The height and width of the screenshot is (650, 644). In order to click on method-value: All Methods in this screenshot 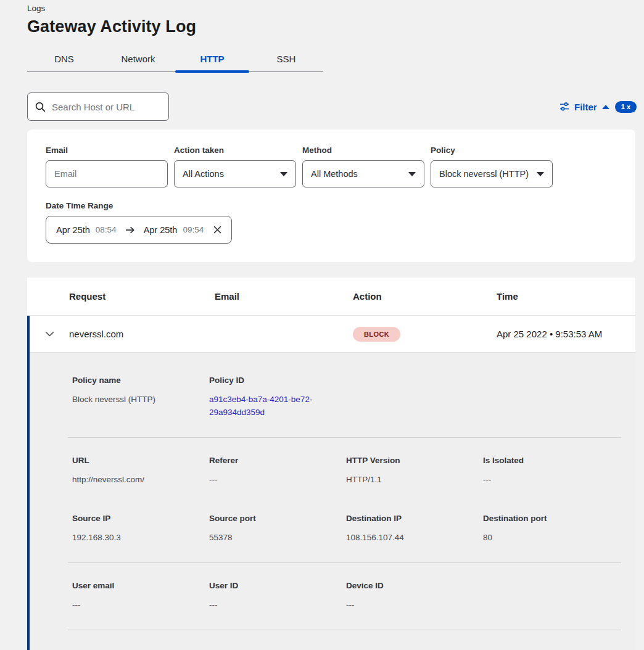, I will do `click(334, 174)`.